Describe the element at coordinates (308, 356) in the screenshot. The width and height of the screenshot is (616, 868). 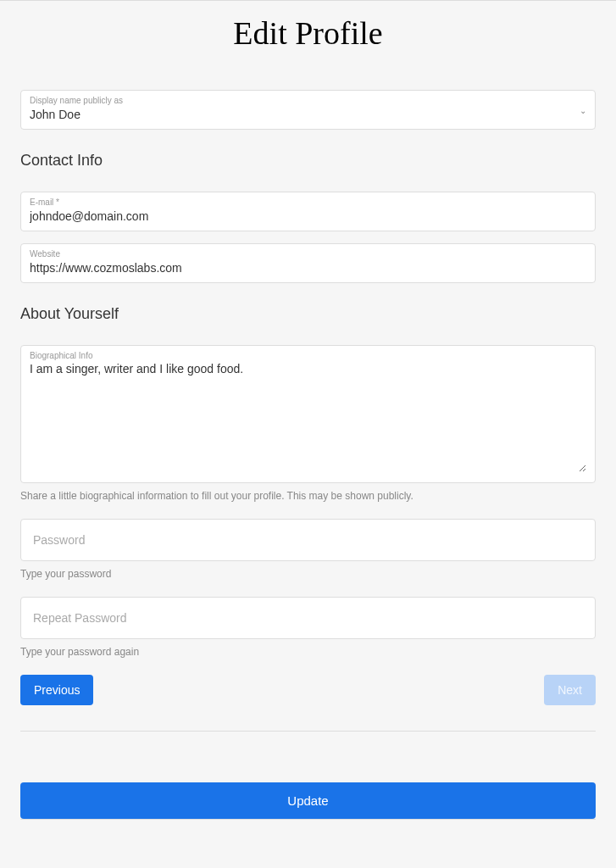
I see `bio-label: Biographical Info` at that location.